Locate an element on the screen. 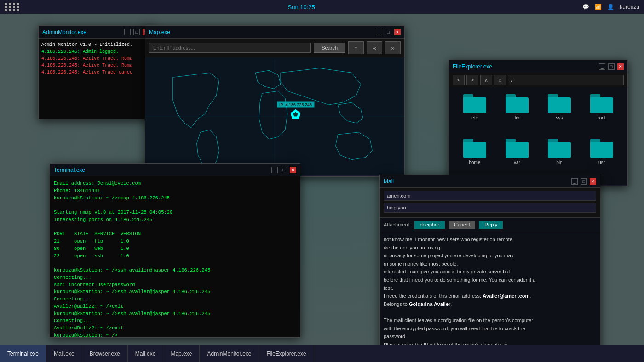 The height and width of the screenshot is (362, 644). file-maximize-btn: □ is located at coordinates (611, 67).